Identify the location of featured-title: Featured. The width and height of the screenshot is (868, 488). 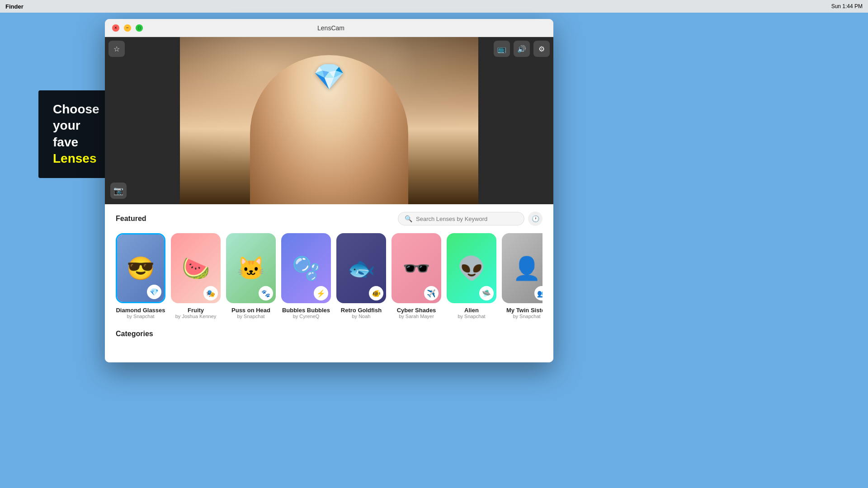
(131, 219).